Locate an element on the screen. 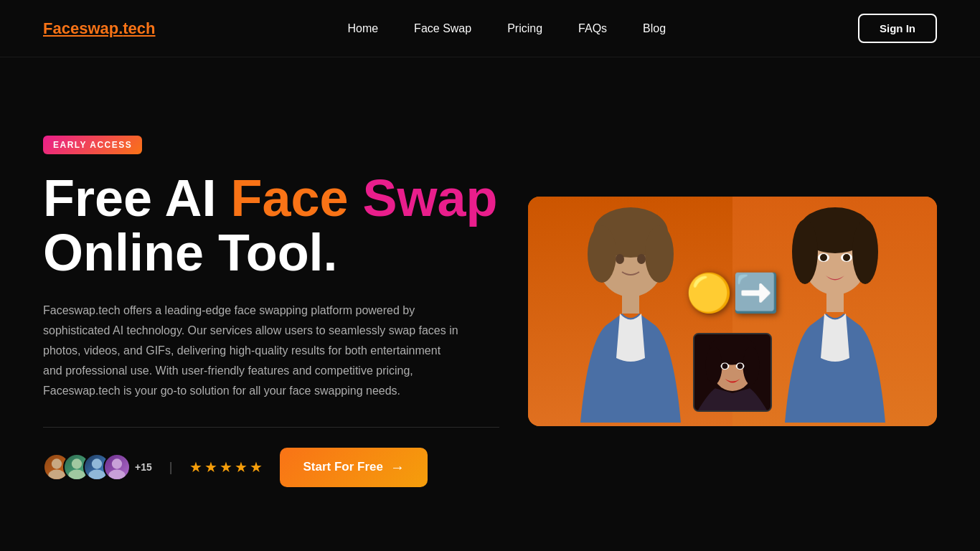  stars-row: ★ ★ ★ ★ ★ is located at coordinates (226, 467).